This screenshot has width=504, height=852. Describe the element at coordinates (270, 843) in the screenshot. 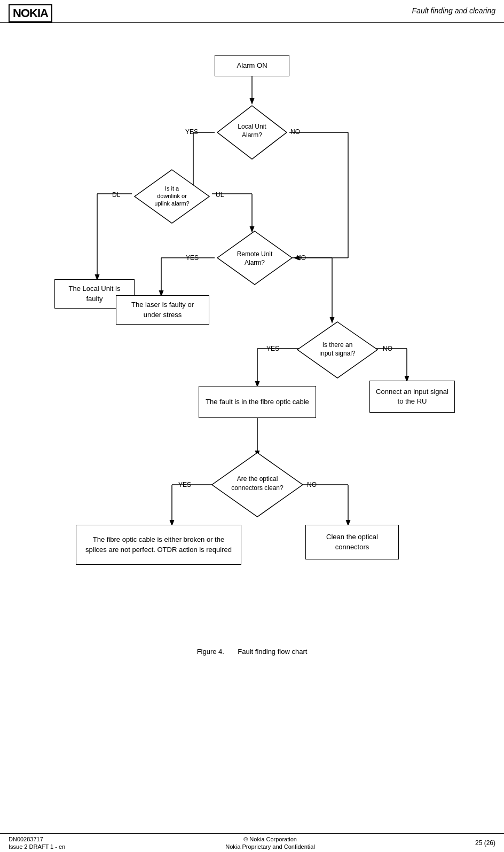

I see `footer-center: © Nokia Corporation Nokia Proprietary an…` at that location.